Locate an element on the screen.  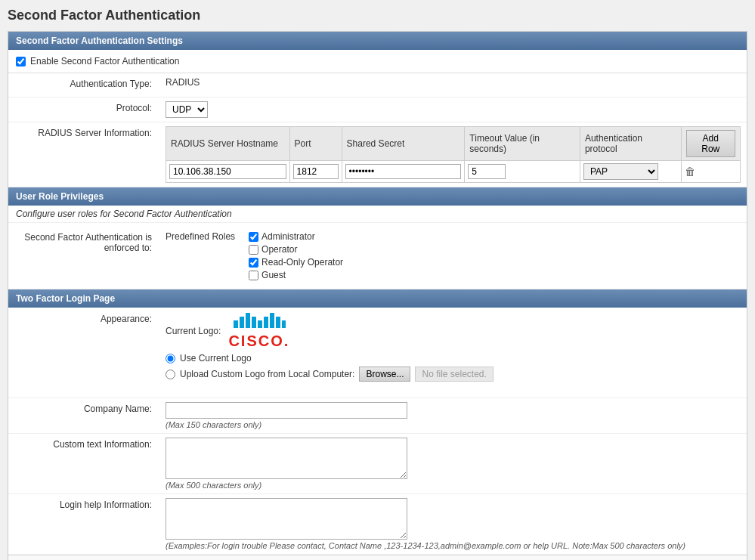
hostname-input is located at coordinates (228, 172).